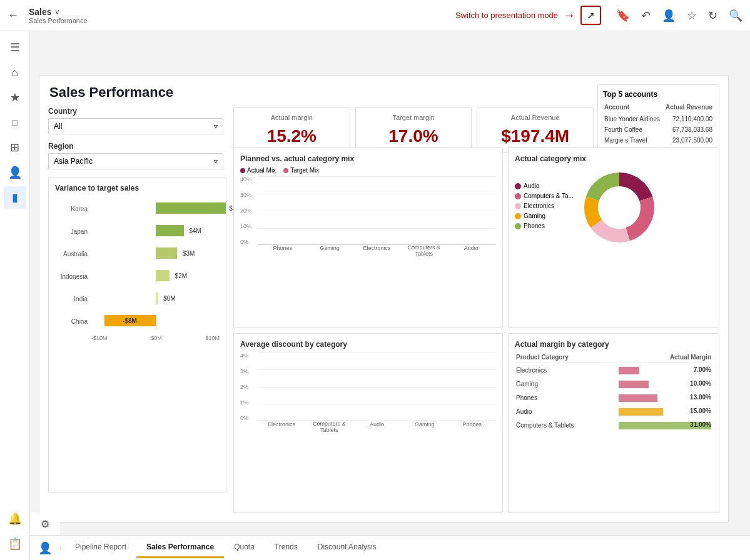  Describe the element at coordinates (701, 411) in the screenshot. I see `margin-val-4: 15.00%` at that location.